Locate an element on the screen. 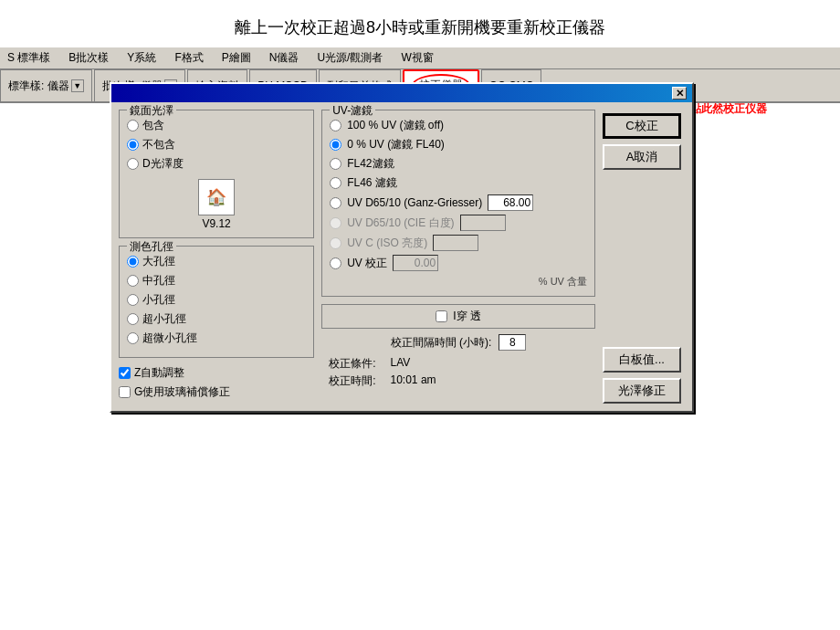 This screenshot has width=840, height=630. aperture-medium-radio is located at coordinates (133, 281).